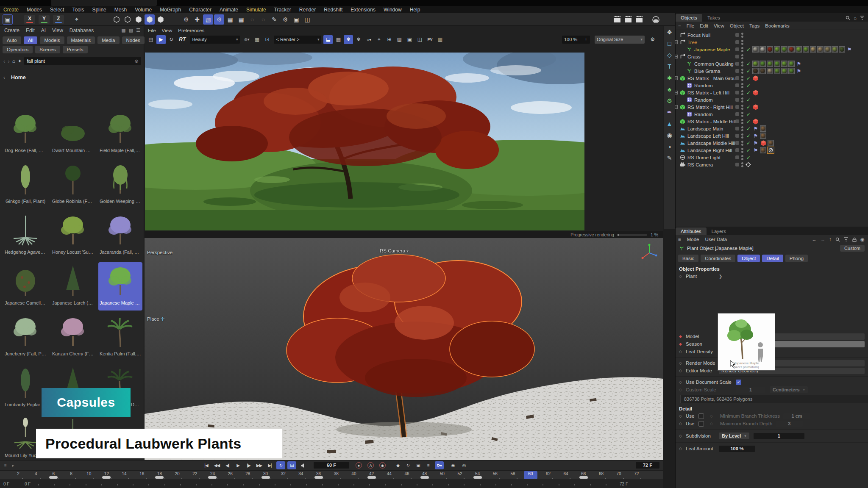  Describe the element at coordinates (161, 40) in the screenshot. I see `play-render-icon: ▶` at that location.